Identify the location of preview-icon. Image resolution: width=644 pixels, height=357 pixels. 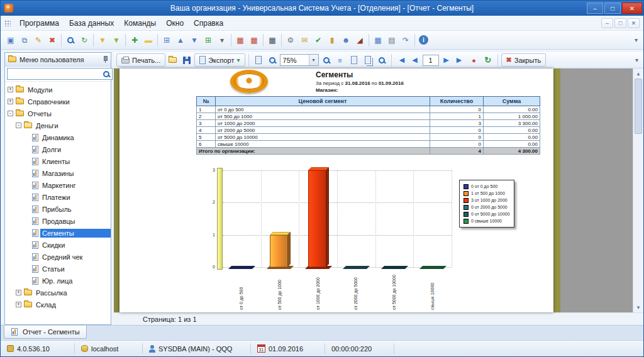
(258, 60).